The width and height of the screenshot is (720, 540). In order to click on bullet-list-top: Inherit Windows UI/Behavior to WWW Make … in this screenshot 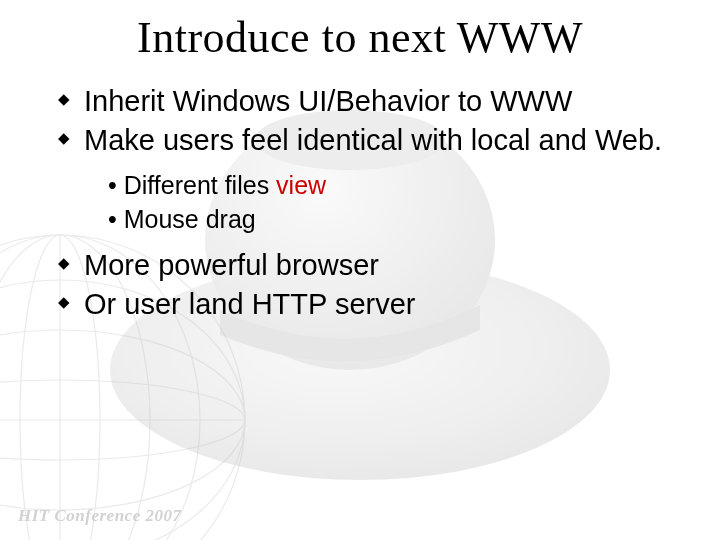, I will do `click(360, 121)`.